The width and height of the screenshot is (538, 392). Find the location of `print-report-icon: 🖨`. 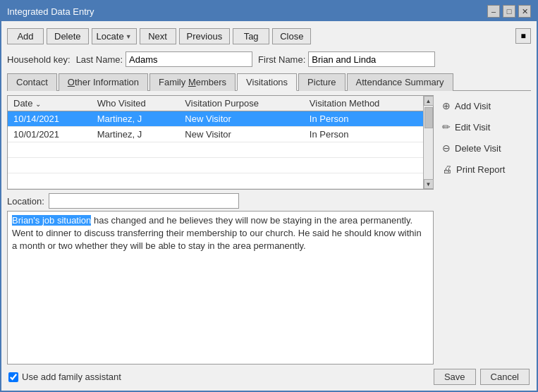

print-report-icon: 🖨 is located at coordinates (447, 169).